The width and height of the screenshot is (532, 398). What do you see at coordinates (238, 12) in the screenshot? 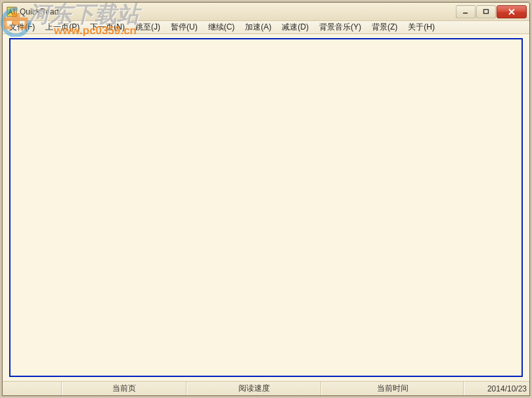
I see `window-title: QuickRead` at bounding box center [238, 12].